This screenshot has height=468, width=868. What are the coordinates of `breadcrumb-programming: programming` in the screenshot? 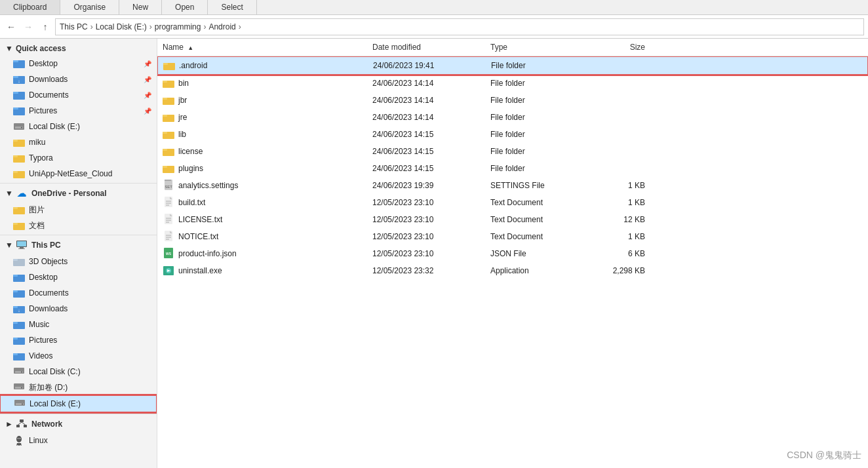 It's located at (178, 27).